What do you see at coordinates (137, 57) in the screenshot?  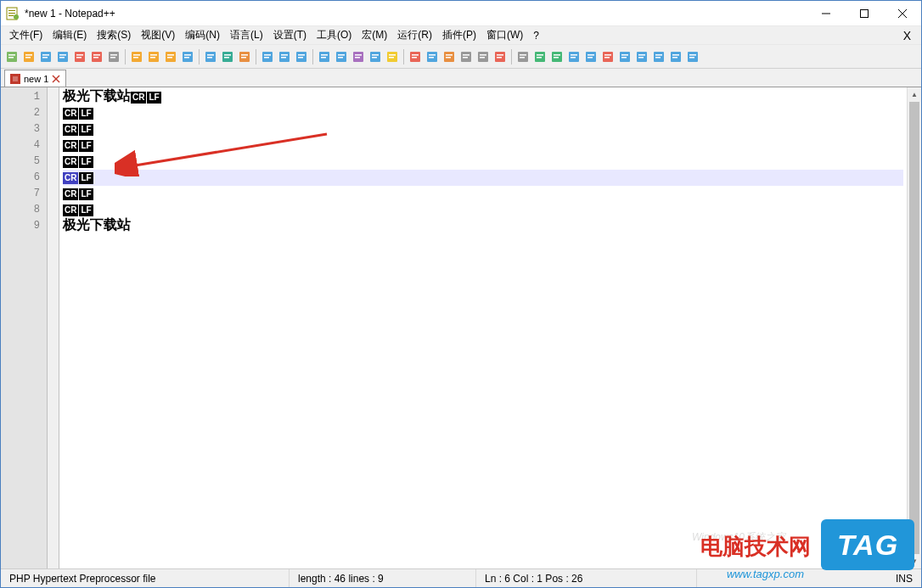 I see `cut-icon` at bounding box center [137, 57].